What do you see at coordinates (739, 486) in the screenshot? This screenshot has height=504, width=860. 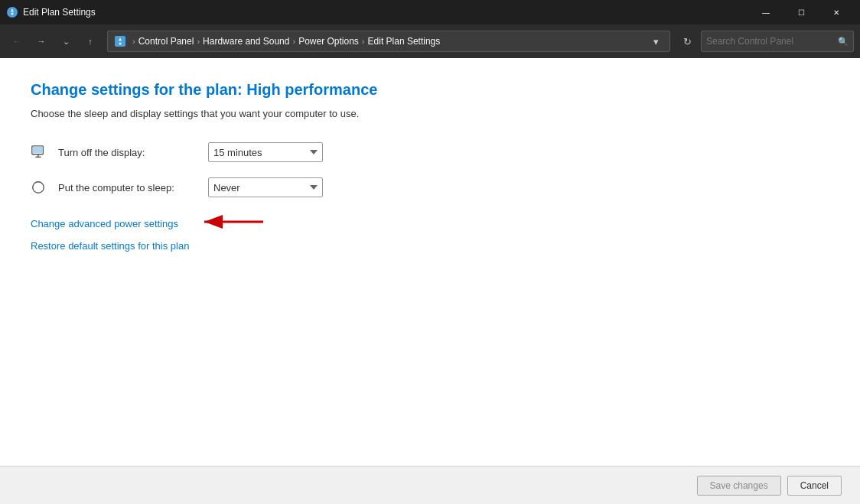 I see `save-changes-button: Save changes` at bounding box center [739, 486].